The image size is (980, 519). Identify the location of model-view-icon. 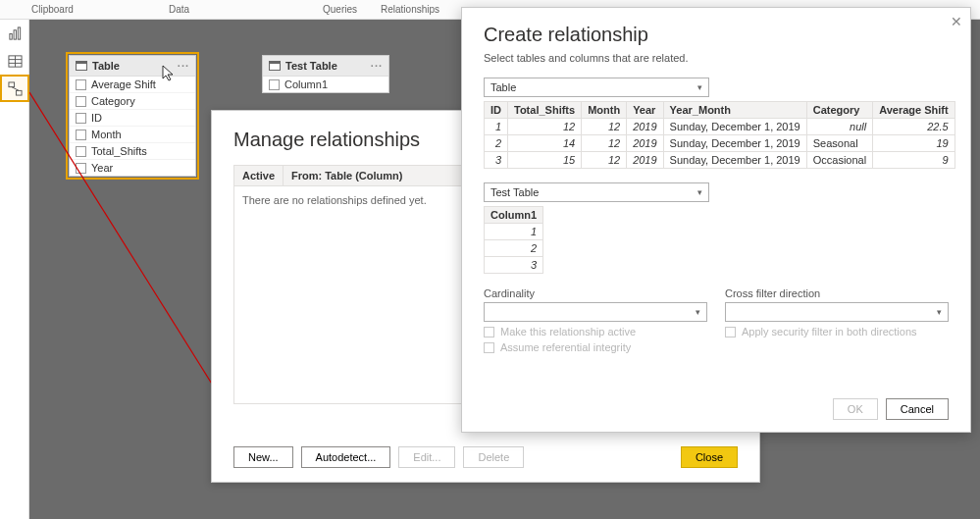
(15, 88).